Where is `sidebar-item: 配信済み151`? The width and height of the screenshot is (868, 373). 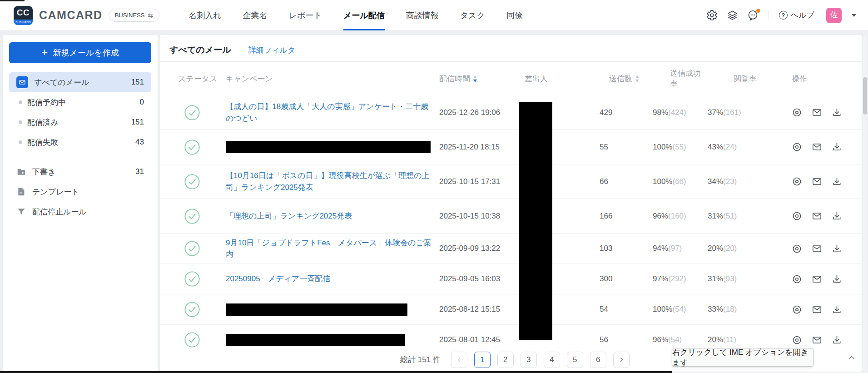
sidebar-item: 配信済み151 is located at coordinates (80, 122).